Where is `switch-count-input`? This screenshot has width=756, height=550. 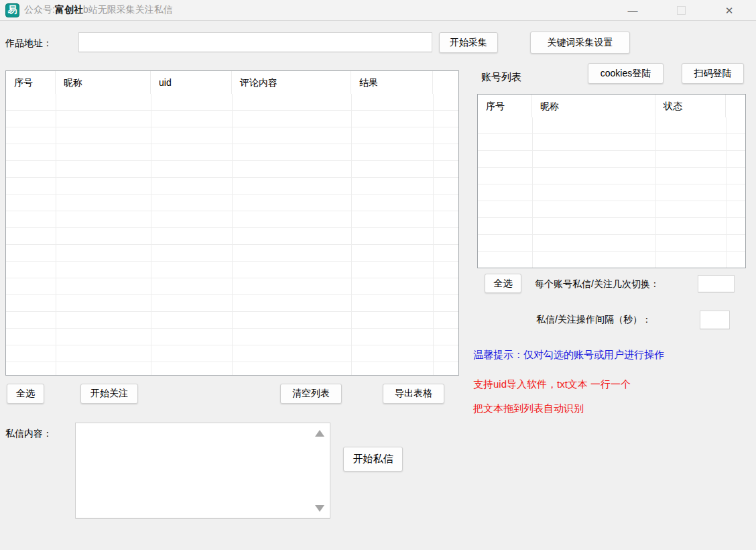 switch-count-input is located at coordinates (716, 284).